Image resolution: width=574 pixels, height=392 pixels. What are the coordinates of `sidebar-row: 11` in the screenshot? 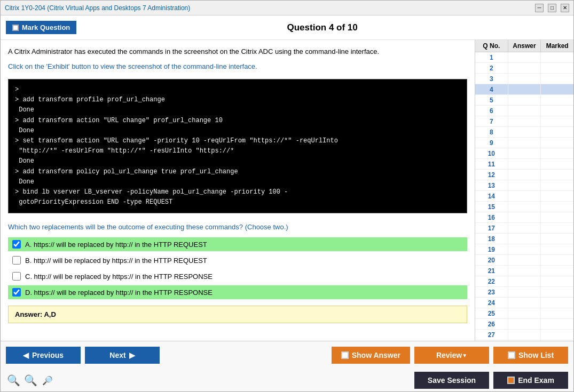 It's located at (524, 164).